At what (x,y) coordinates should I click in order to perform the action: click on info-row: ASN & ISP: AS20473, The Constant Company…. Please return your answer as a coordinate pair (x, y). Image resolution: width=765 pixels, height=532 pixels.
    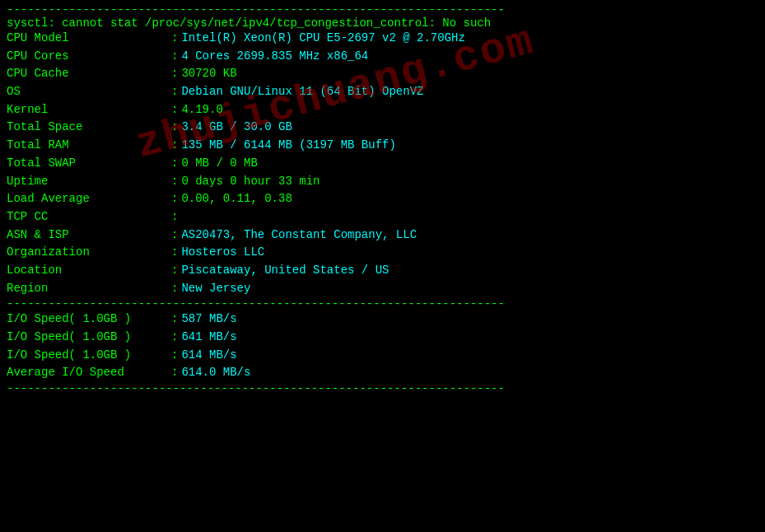
    Looking at the image, I should click on (382, 236).